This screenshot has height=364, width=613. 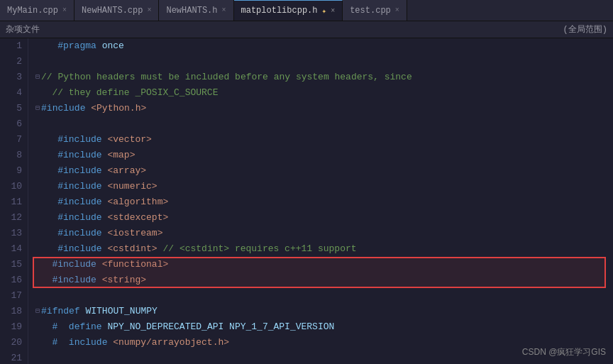 What do you see at coordinates (14, 155) in the screenshot?
I see `ln-8: 8` at bounding box center [14, 155].